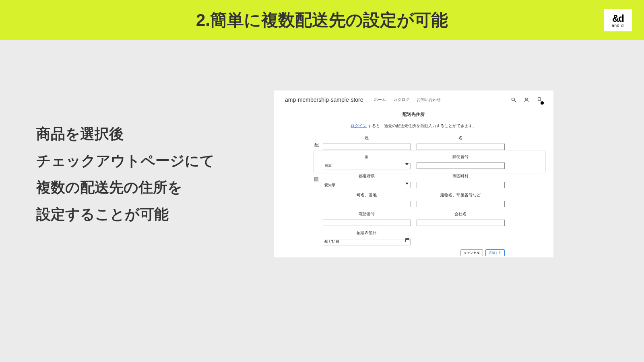  I want to click on nav-home: ホーム, so click(380, 100).